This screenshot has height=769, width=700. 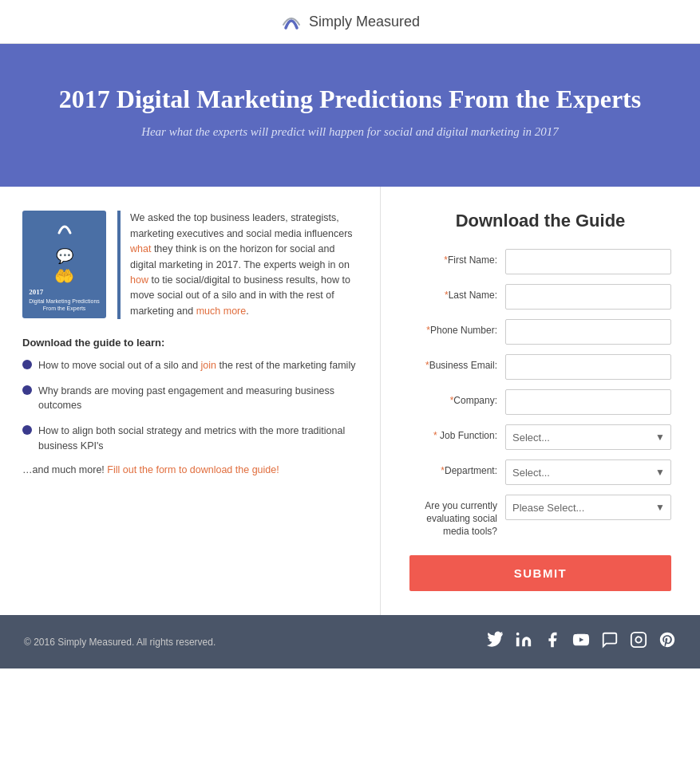 What do you see at coordinates (120, 642) in the screenshot?
I see `copyright-text: © 2016 Simply Measured. All rights reser…` at bounding box center [120, 642].